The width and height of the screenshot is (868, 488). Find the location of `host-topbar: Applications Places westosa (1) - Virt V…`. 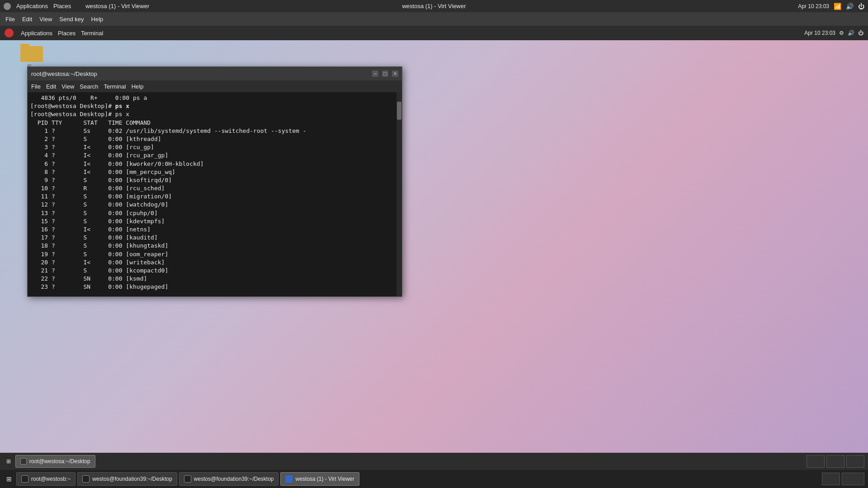

host-topbar: Applications Places westosa (1) - Virt V… is located at coordinates (434, 6).